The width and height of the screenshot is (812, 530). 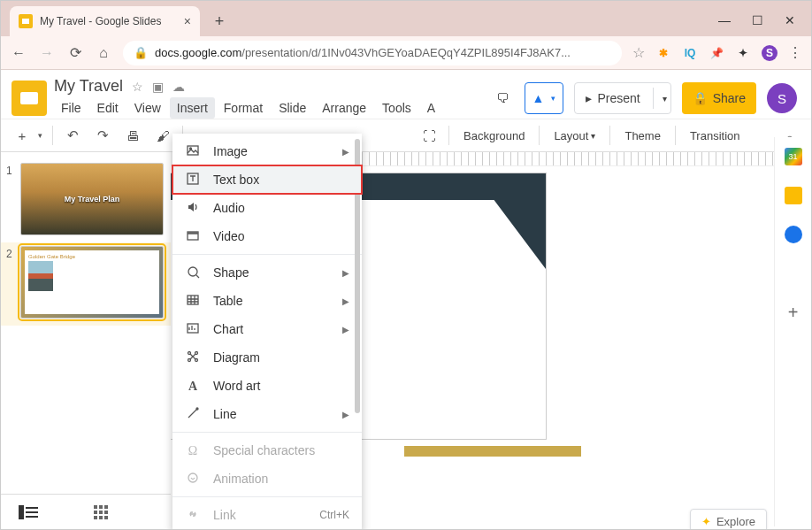 What do you see at coordinates (267, 386) in the screenshot?
I see `insert-menu-item-word-art: AWord art` at bounding box center [267, 386].